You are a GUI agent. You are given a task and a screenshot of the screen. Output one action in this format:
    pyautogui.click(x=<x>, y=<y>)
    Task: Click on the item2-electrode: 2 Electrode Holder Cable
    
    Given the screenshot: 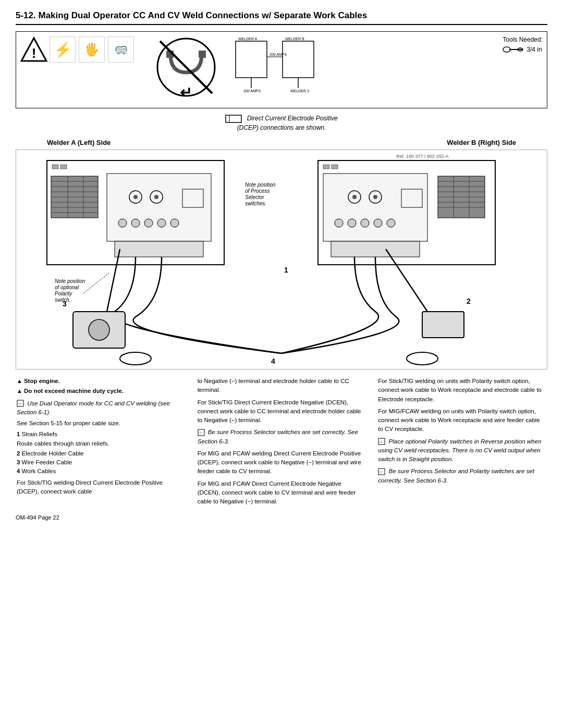 What is the action you would take?
    pyautogui.click(x=101, y=453)
    